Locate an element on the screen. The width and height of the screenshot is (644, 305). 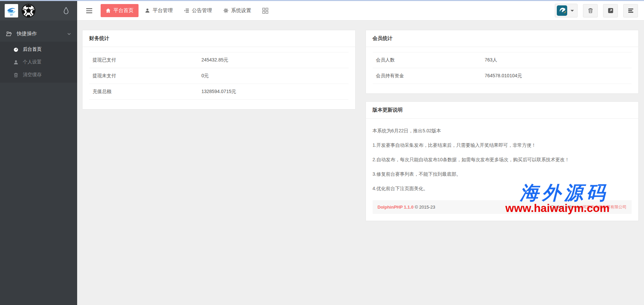
sidebar-item-clear-cache: 清空缓存 is located at coordinates (39, 75).